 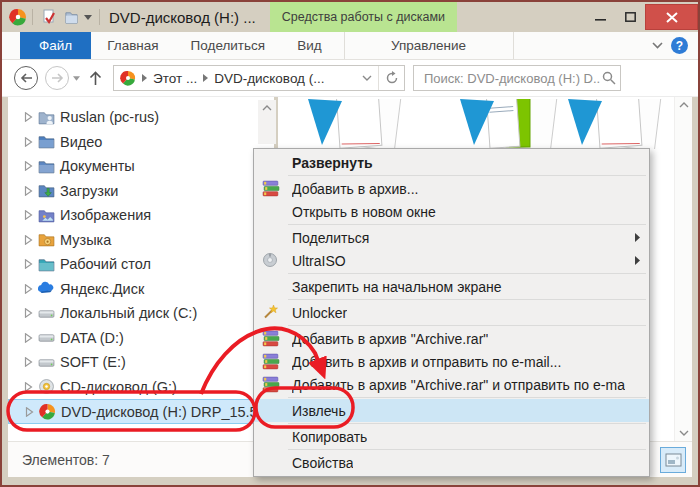 What do you see at coordinates (517, 78) in the screenshot?
I see `search-box` at bounding box center [517, 78].